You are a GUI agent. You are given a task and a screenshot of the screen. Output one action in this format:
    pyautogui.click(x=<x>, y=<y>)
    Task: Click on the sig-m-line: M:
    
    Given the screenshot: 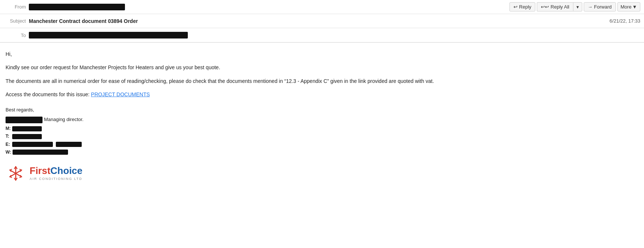 What is the action you would take?
    pyautogui.click(x=322, y=129)
    